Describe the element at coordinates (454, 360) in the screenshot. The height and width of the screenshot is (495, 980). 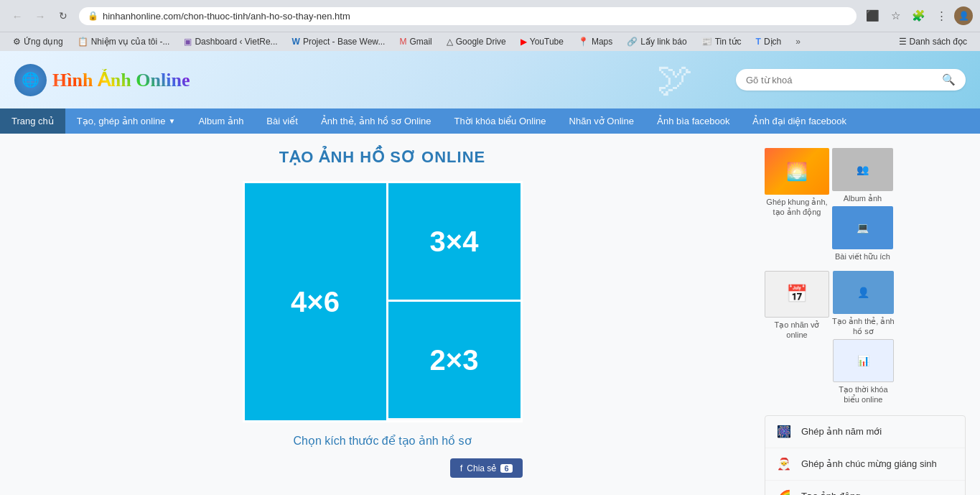
I see `grid-2x3: 2×3` at that location.